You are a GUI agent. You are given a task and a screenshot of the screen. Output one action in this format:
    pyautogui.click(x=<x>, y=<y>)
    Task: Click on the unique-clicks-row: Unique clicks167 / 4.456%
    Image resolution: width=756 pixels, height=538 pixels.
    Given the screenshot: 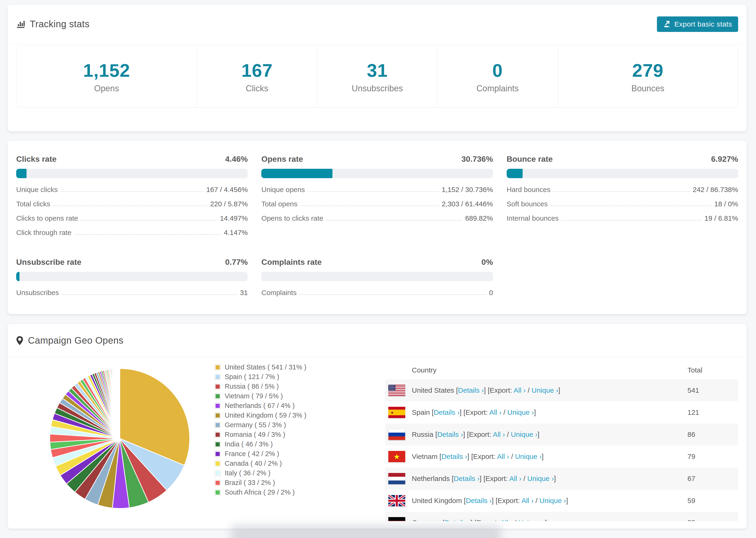 What is the action you would take?
    pyautogui.click(x=132, y=189)
    